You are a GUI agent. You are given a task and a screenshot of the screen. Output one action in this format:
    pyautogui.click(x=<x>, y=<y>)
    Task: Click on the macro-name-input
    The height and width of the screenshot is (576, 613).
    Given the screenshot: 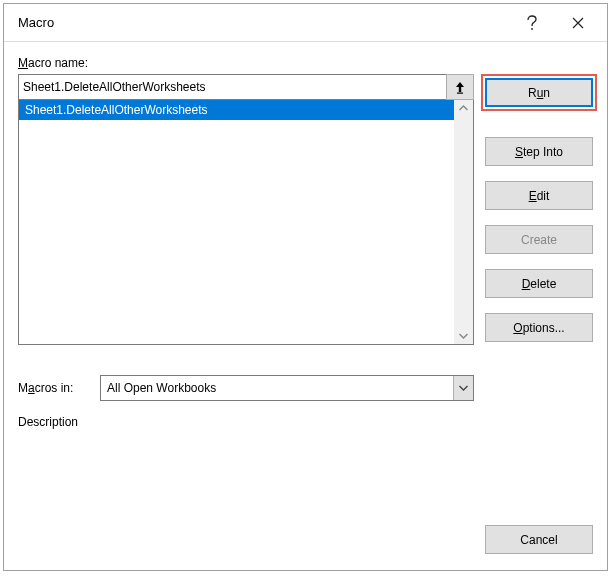 What is the action you would take?
    pyautogui.click(x=232, y=87)
    